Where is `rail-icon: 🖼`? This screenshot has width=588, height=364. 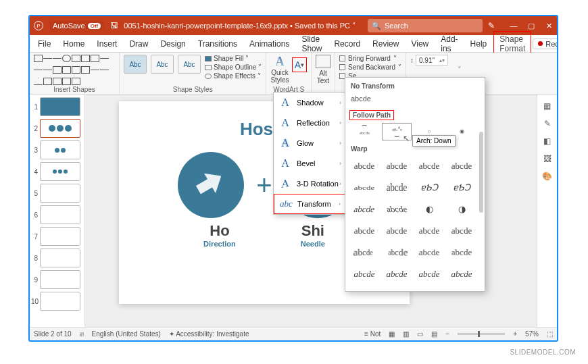
rail-icon: 🖼 is located at coordinates (547, 159).